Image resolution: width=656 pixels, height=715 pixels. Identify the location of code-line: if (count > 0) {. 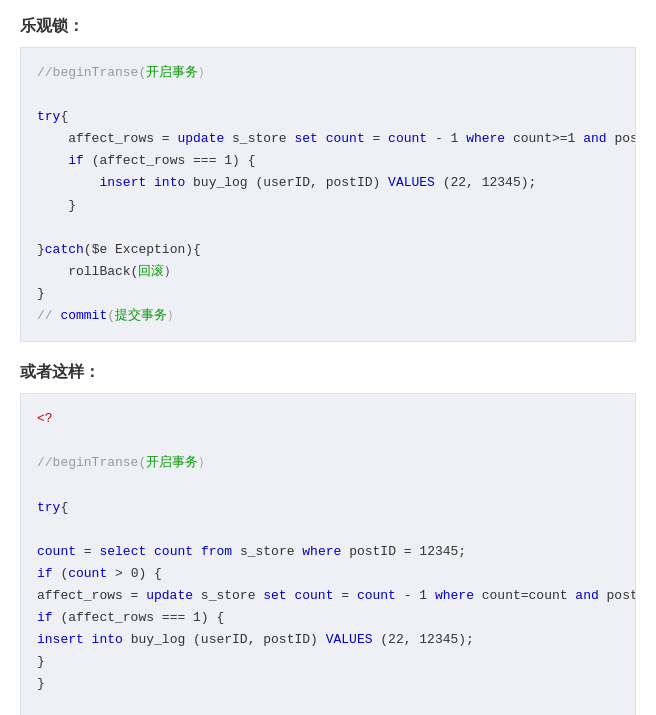
(100, 574).